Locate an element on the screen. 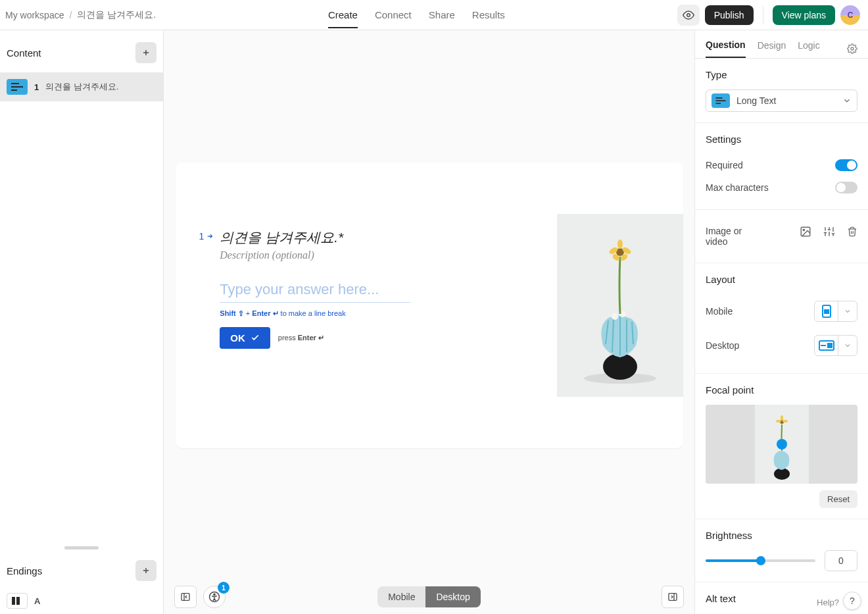  delete-image-button is located at coordinates (852, 232).